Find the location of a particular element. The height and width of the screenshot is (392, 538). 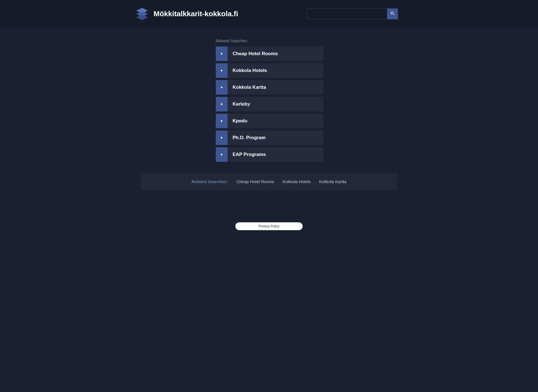

search-item-label: Karleby is located at coordinates (239, 104).